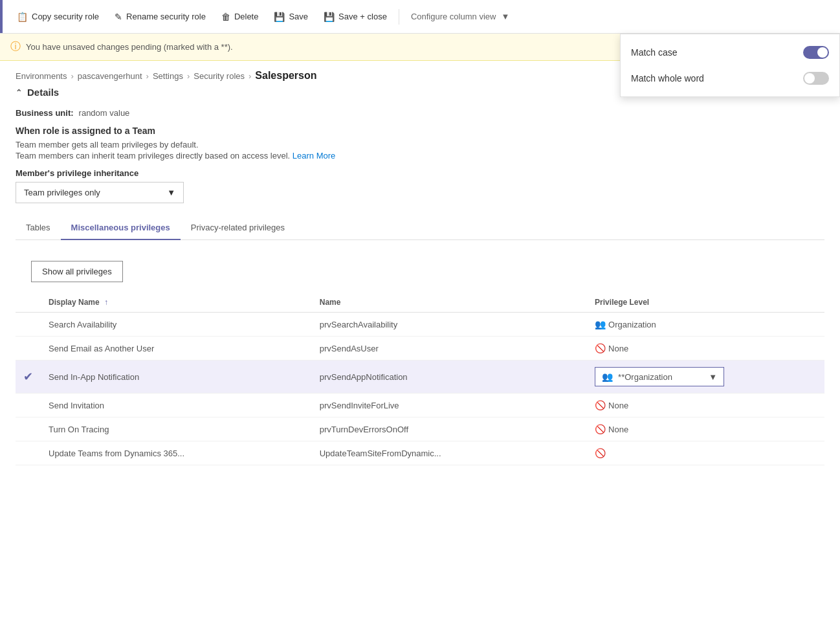 The height and width of the screenshot is (633, 840). I want to click on table-row: Update Teams from Dynamics 365...UpdateT…, so click(420, 453).